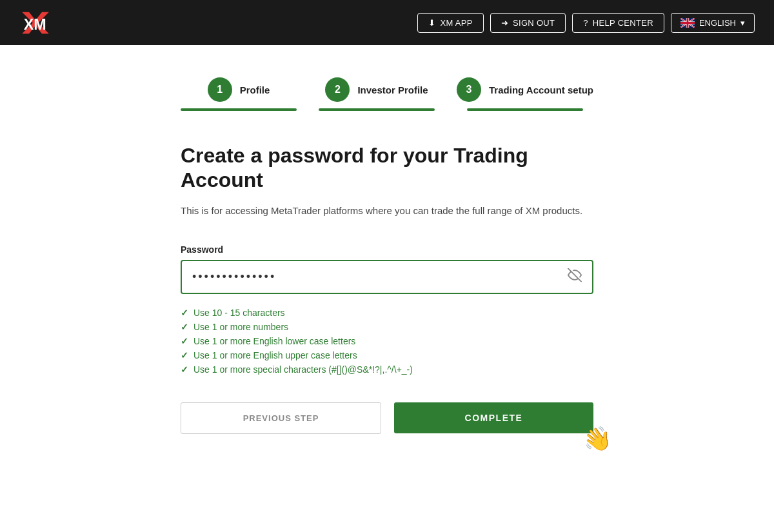 Image resolution: width=774 pixels, height=532 pixels. Describe the element at coordinates (387, 277) in the screenshot. I see `password-input` at that location.